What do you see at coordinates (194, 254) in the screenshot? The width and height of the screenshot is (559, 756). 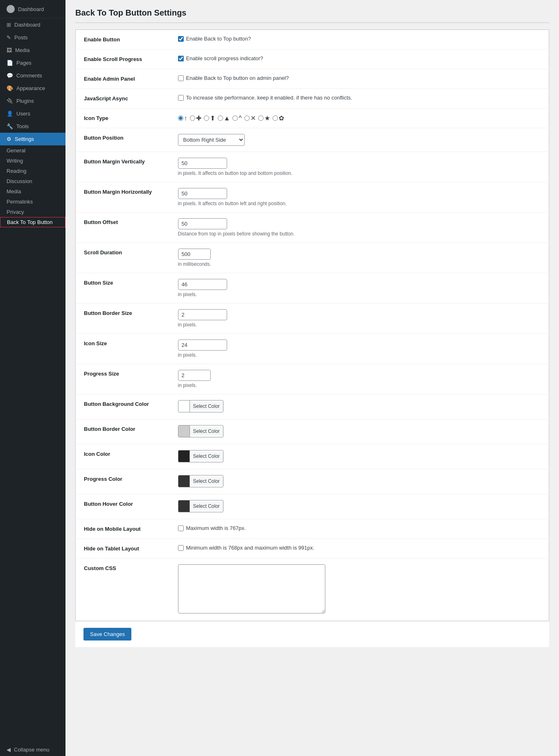 I see `scroll-duration-input` at bounding box center [194, 254].